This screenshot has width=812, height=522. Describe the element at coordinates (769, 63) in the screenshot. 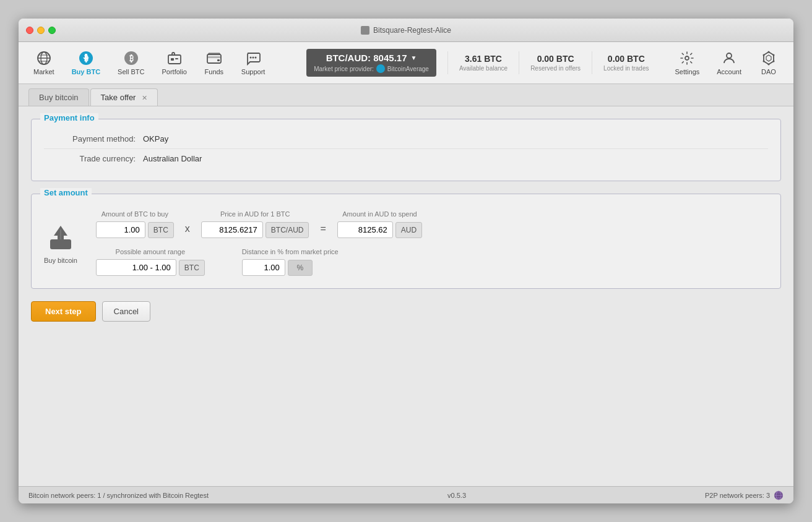

I see `nav-dao: DAO` at that location.